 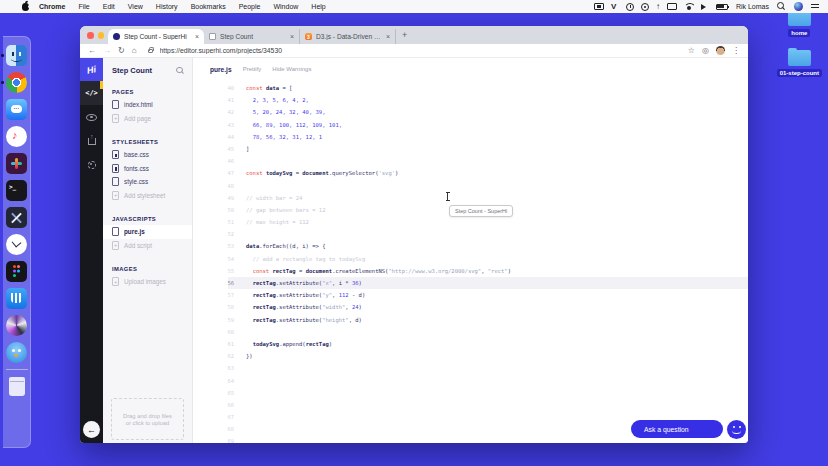 I want to click on back-button: ←, so click(x=92, y=50).